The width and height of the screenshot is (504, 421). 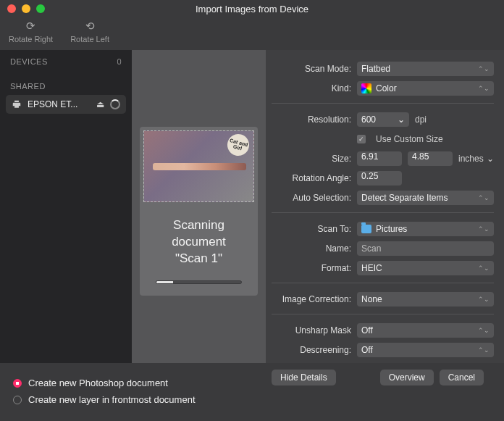 What do you see at coordinates (383, 120) in the screenshot?
I see `resolution-select: 600 ⌄` at bounding box center [383, 120].